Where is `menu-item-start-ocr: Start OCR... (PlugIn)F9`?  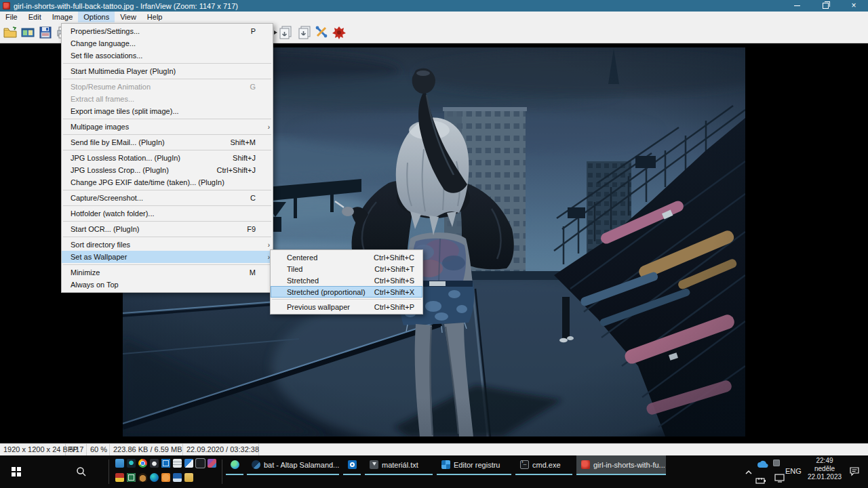 menu-item-start-ocr: Start OCR... (PlugIn)F9 is located at coordinates (167, 229).